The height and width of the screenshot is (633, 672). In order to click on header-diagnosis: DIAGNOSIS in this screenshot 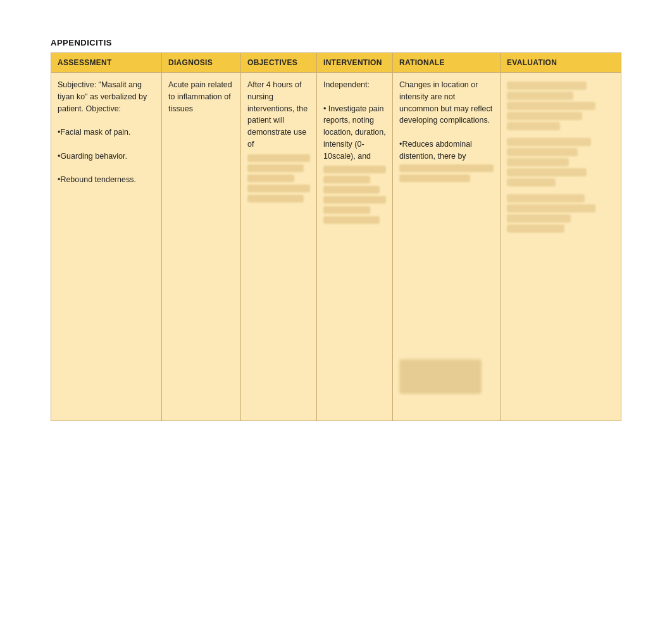, I will do `click(201, 63)`.